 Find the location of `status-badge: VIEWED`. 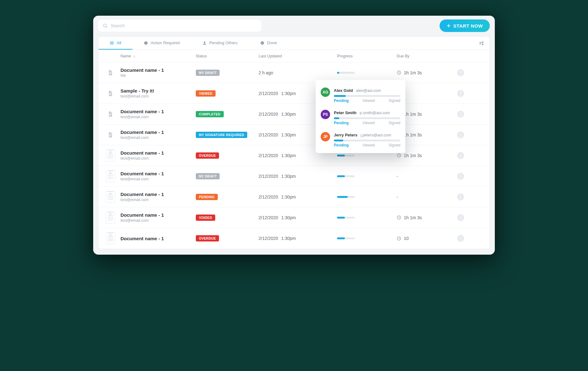

status-badge: VIEWED is located at coordinates (206, 93).